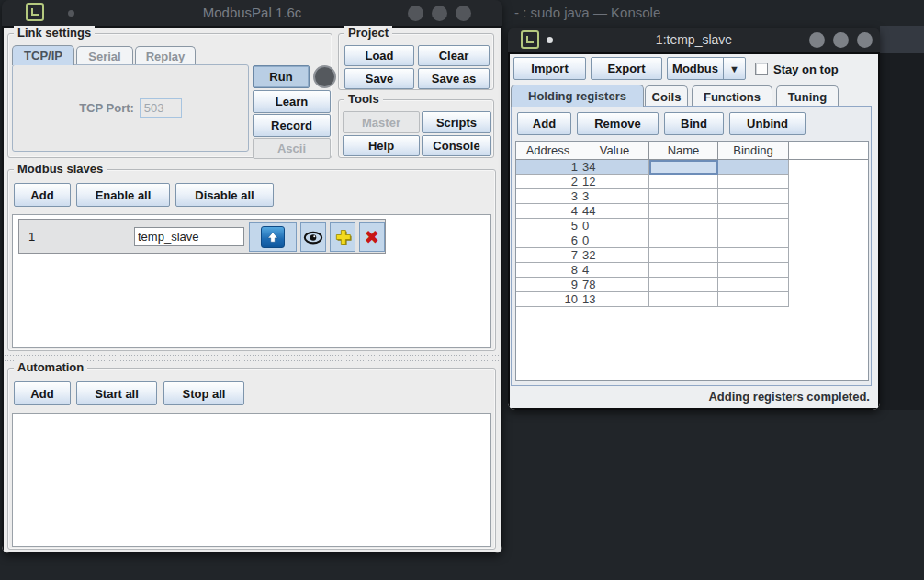  What do you see at coordinates (768, 123) in the screenshot?
I see `register-unbind-button: Unbind` at bounding box center [768, 123].